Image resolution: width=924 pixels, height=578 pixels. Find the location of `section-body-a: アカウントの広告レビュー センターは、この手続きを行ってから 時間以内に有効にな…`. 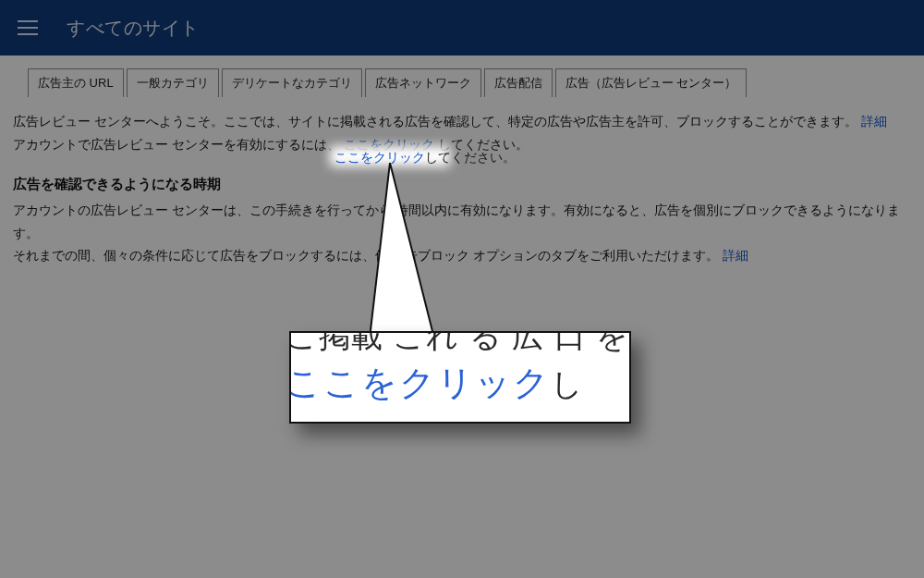

section-body-a: アカウントの広告レビュー センターは、この手続きを行ってから 時間以内に有効にな… is located at coordinates (461, 222).